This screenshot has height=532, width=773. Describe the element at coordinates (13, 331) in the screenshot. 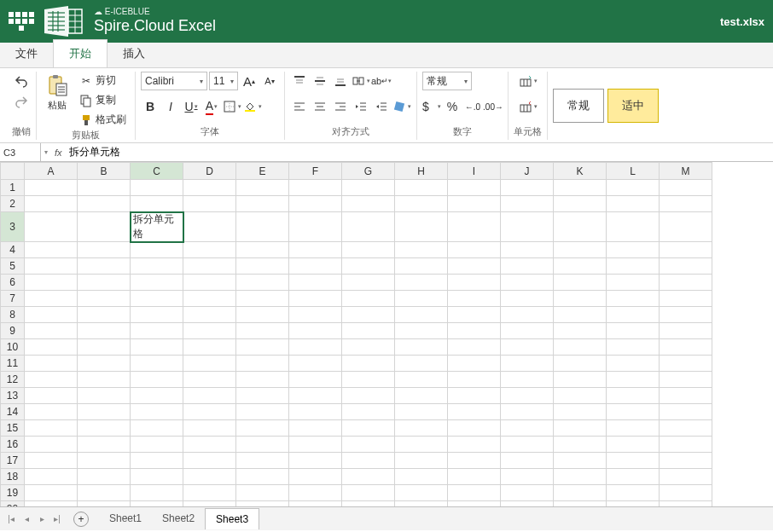

I see `row-header: 9` at that location.